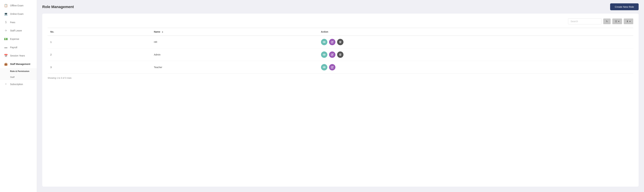 The image size is (644, 192). Describe the element at coordinates (18, 14) in the screenshot. I see `sidebar-item-online-exam: 💻 Online Exam` at that location.